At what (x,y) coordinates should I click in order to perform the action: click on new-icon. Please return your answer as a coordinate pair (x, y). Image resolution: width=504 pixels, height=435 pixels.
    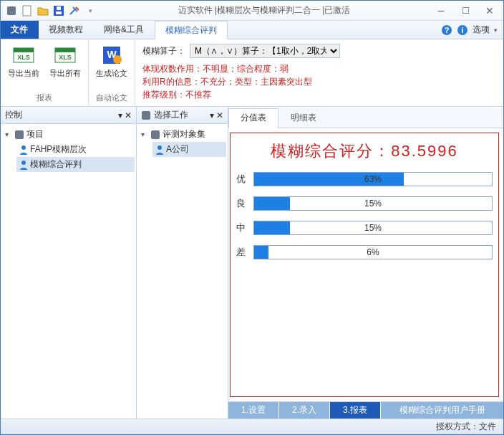
    Looking at the image, I should click on (27, 11).